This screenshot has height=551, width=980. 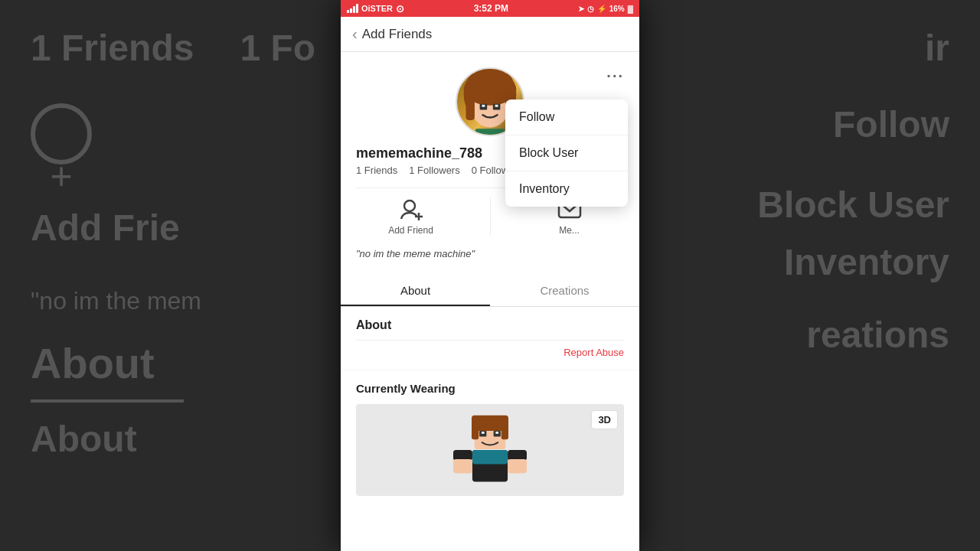 I want to click on bg-about-large: About, so click(x=93, y=363).